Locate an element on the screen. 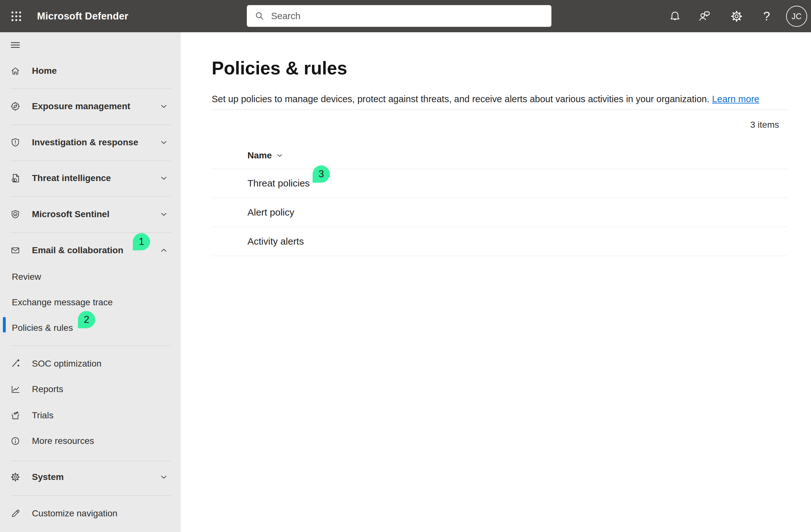 This screenshot has width=811, height=532. sidebar-item-threat-intelligence: Threat intelligence is located at coordinates (90, 178).